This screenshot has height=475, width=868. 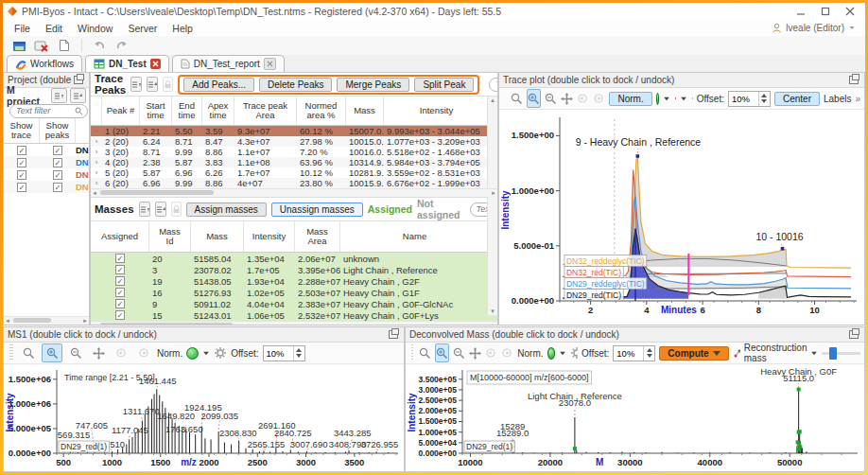 What do you see at coordinates (801, 11) in the screenshot?
I see `minimize-button` at bounding box center [801, 11].